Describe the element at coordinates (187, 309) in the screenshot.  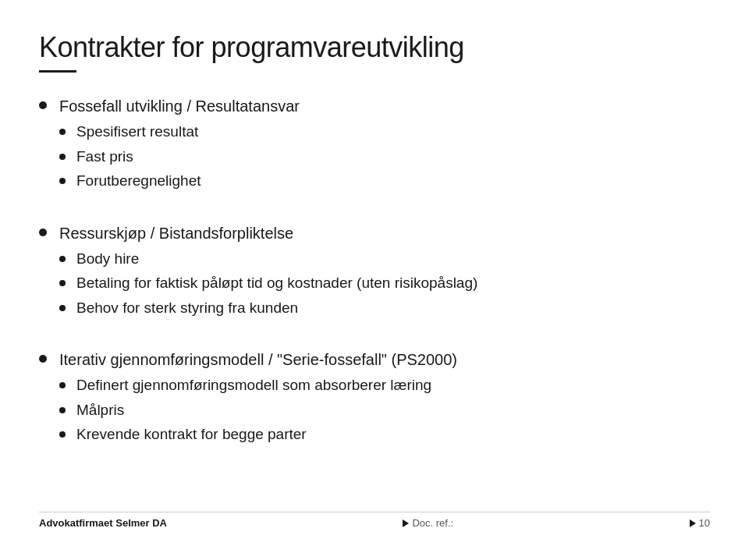
I see `item-text: Behov for sterk styring fra kunden` at that location.